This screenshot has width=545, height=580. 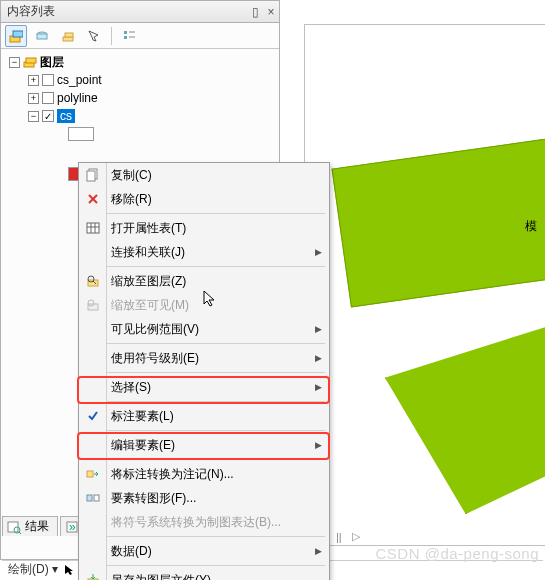 What do you see at coordinates (204, 329) in the screenshot?
I see `menu-item: 可见比例范围(V)▶` at bounding box center [204, 329].